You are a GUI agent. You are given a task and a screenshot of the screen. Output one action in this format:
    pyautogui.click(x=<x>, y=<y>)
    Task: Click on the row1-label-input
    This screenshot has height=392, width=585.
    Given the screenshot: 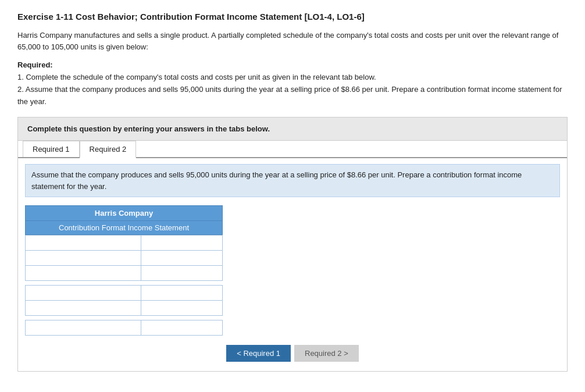 What is the action you would take?
    pyautogui.click(x=83, y=243)
    